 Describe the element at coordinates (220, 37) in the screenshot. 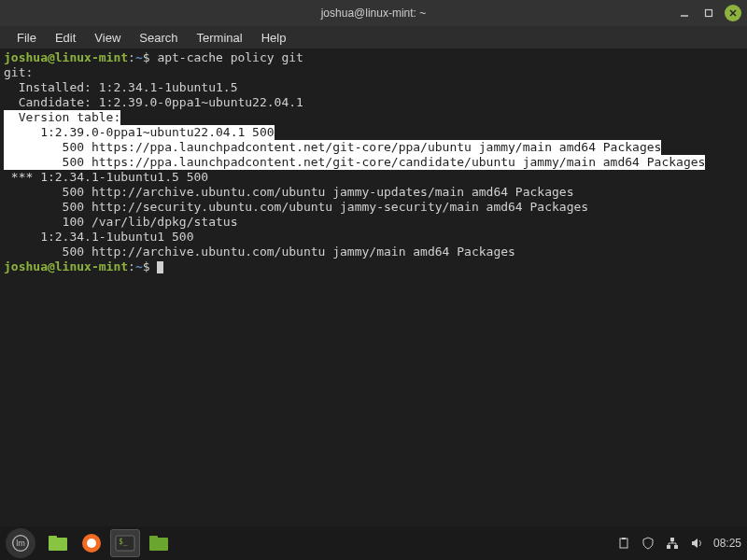

I see `menu-terminal: Terminal` at that location.